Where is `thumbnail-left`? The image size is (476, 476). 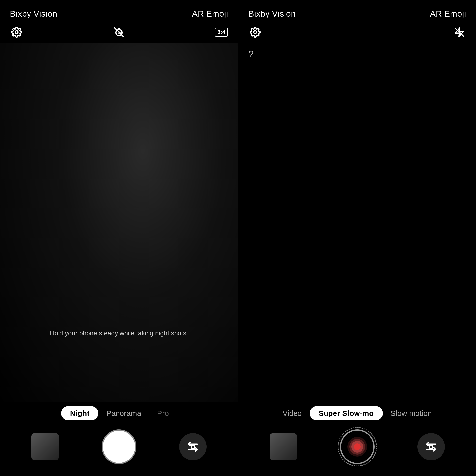
thumbnail-left is located at coordinates (45, 447).